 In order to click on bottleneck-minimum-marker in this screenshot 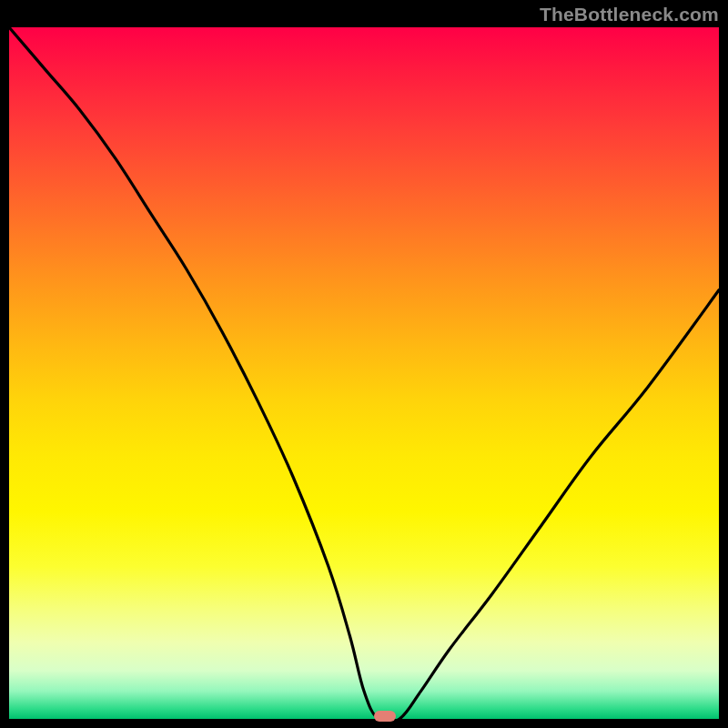, I will do `click(385, 716)`.